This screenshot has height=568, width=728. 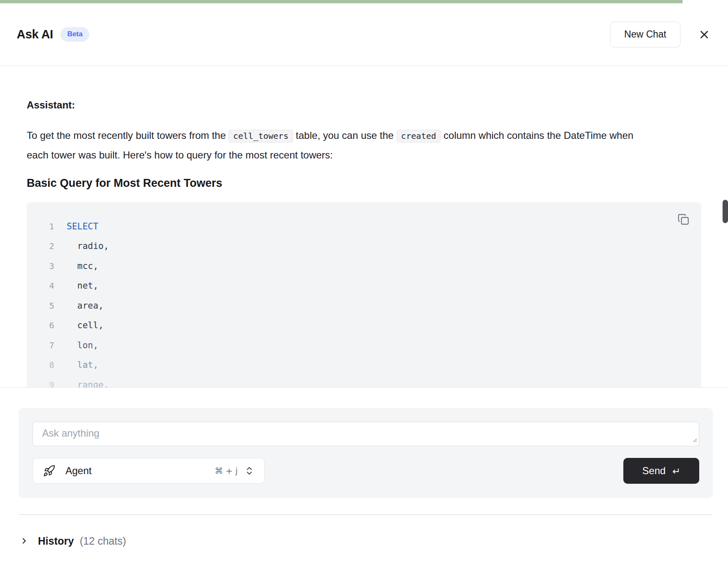 What do you see at coordinates (366, 434) in the screenshot?
I see `ask-input` at bounding box center [366, 434].